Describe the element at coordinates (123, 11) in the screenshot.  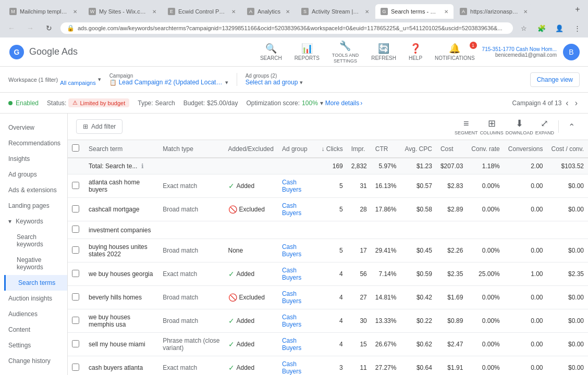
I see `browser-tab-2: WMy Sites - Wix.com✕` at that location.